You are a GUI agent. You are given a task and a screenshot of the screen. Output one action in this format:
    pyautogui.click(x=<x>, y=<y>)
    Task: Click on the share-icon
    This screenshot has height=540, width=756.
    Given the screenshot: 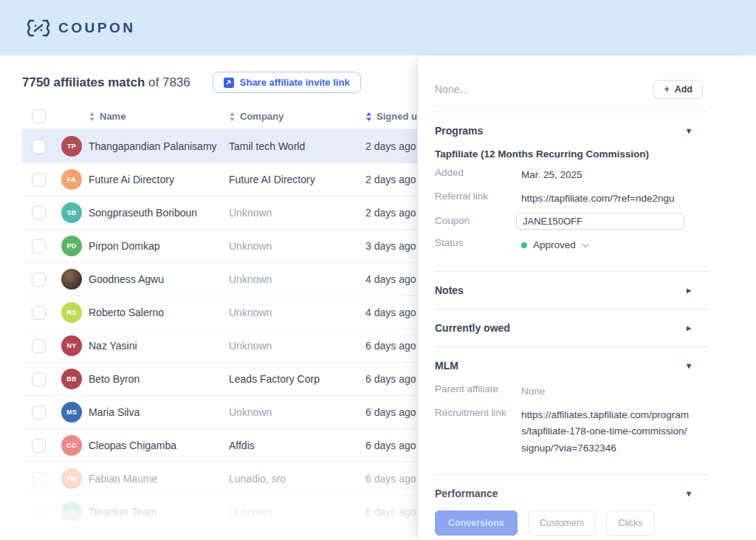 What is the action you would take?
    pyautogui.click(x=229, y=83)
    